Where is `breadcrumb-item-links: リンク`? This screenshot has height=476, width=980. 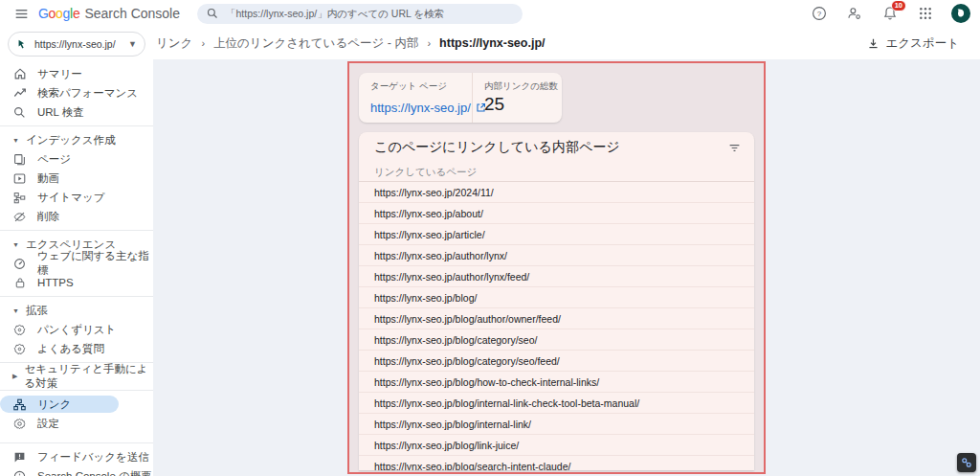 breadcrumb-item-links: リンク is located at coordinates (174, 44).